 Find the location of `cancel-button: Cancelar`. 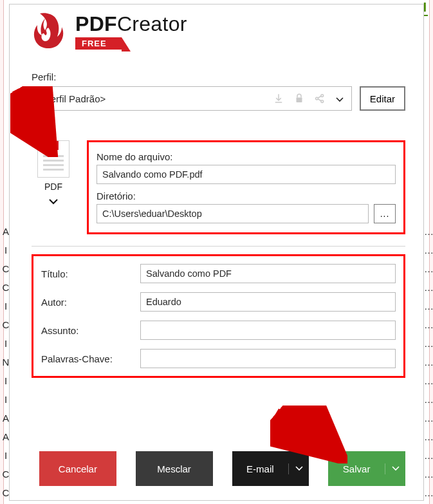

cancel-button: Cancelar is located at coordinates (78, 469).